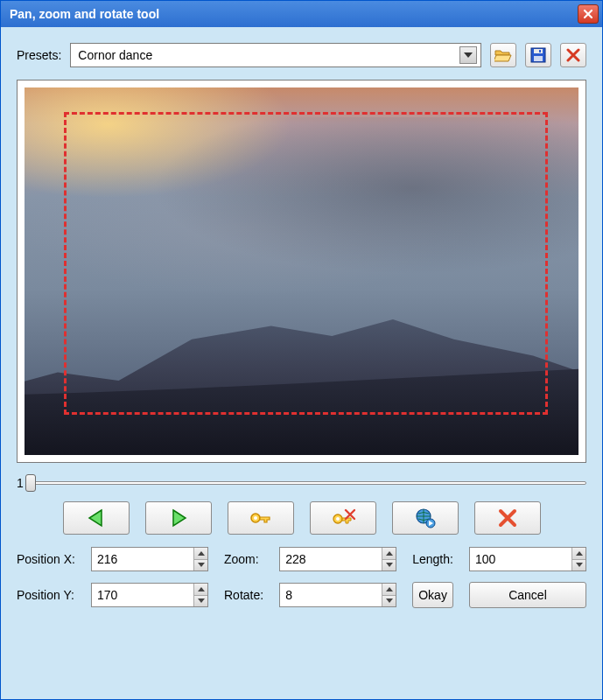 This screenshot has height=700, width=603. I want to click on position-y-spinner, so click(150, 595).